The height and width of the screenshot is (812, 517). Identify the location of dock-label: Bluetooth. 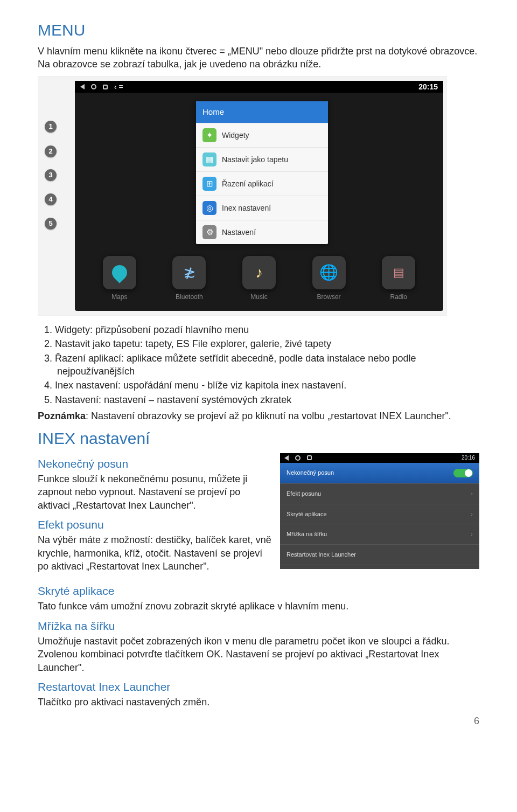
(189, 297).